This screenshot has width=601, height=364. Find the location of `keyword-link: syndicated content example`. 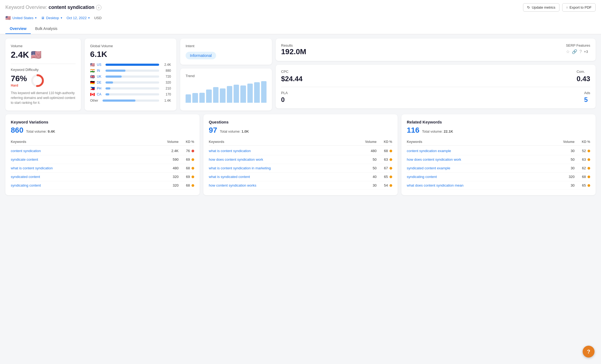

keyword-link: syndicated content example is located at coordinates (484, 168).